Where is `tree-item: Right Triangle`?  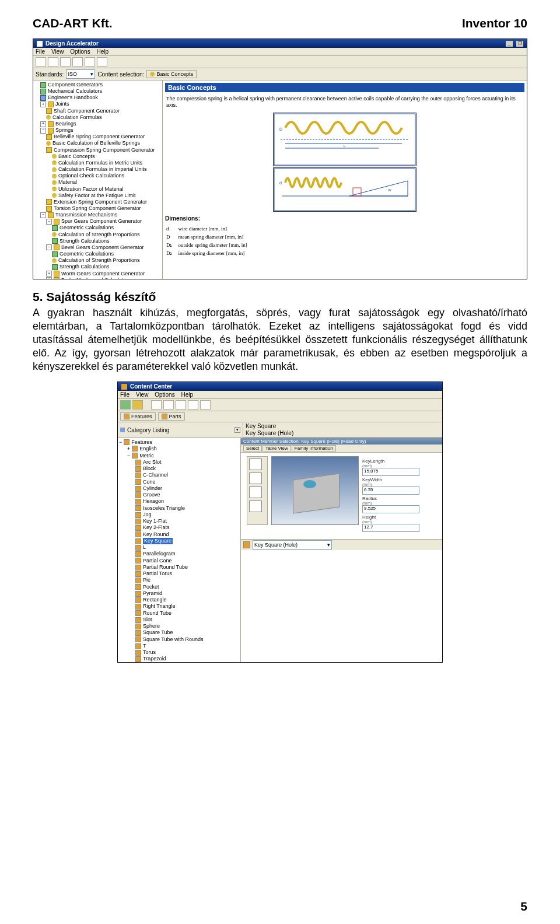 tree-item: Right Triangle is located at coordinates (159, 607).